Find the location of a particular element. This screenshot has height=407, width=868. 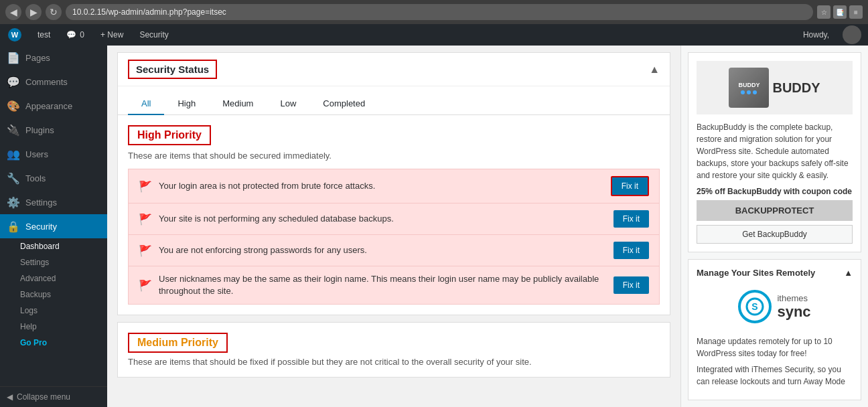

comments-item: 💬 0 is located at coordinates (75, 35).